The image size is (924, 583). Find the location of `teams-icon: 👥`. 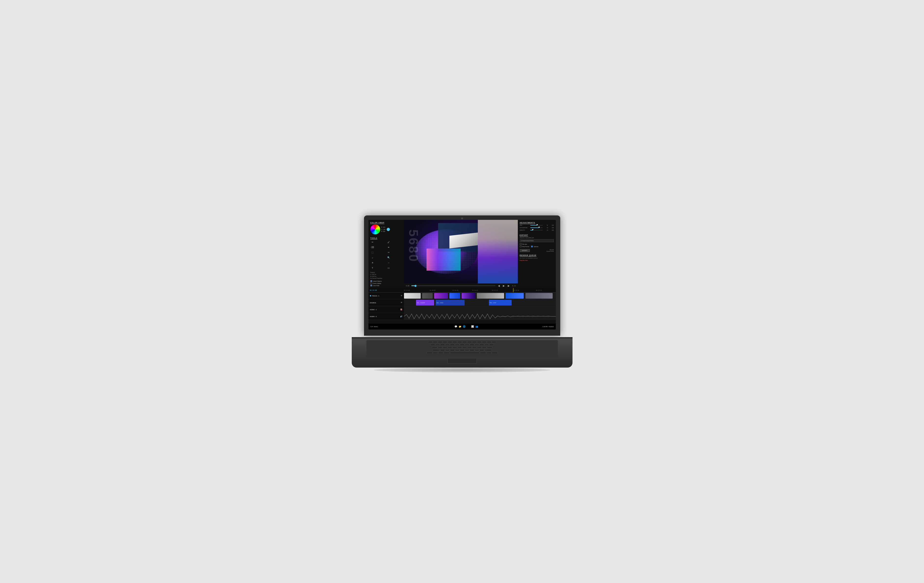

teams-icon: 👥 is located at coordinates (477, 327).